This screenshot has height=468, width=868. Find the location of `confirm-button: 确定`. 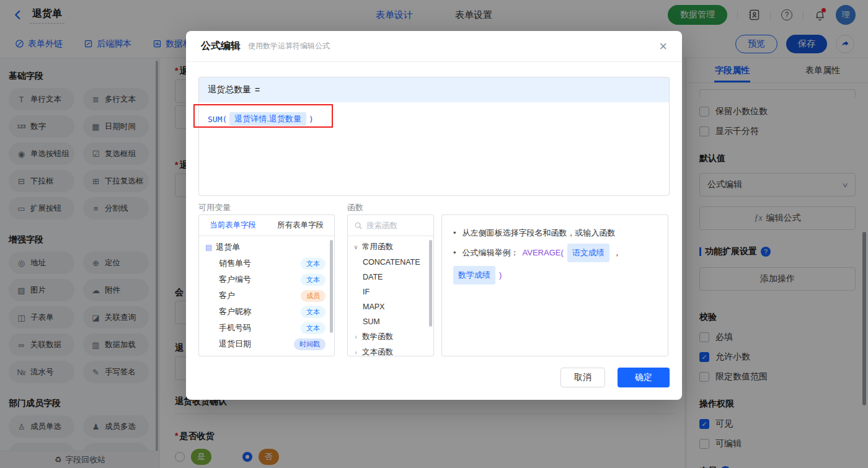

confirm-button: 确定 is located at coordinates (644, 377).